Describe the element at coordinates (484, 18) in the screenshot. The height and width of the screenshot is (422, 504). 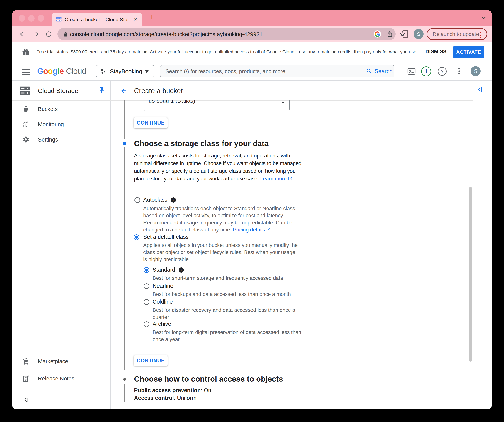
I see `tab-search-chevron-icon` at that location.